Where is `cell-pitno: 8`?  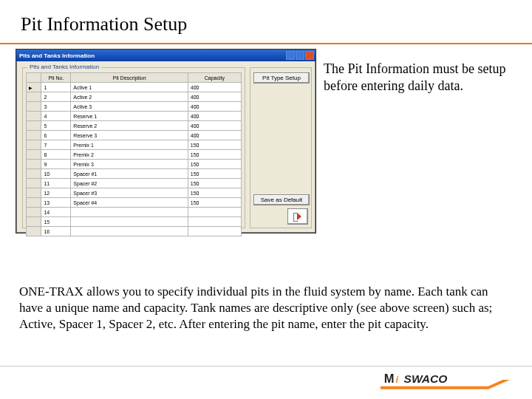 cell-pitno: 8 is located at coordinates (56, 155).